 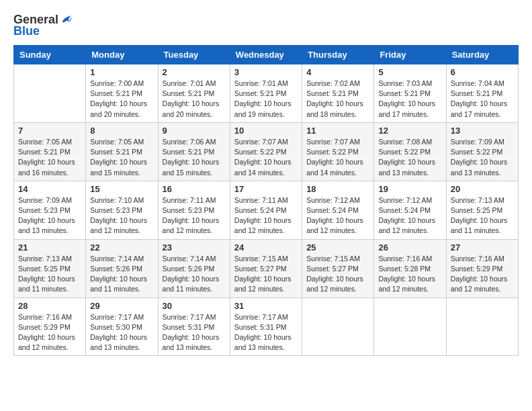 What do you see at coordinates (50, 216) in the screenshot?
I see `day-info: Sunrise: 7:09 AM Sunset: 5:23 PM Dayligh…` at bounding box center [50, 216].